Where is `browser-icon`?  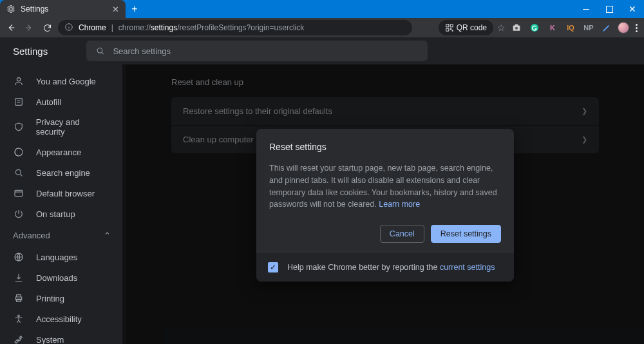
browser-icon is located at coordinates (19, 193).